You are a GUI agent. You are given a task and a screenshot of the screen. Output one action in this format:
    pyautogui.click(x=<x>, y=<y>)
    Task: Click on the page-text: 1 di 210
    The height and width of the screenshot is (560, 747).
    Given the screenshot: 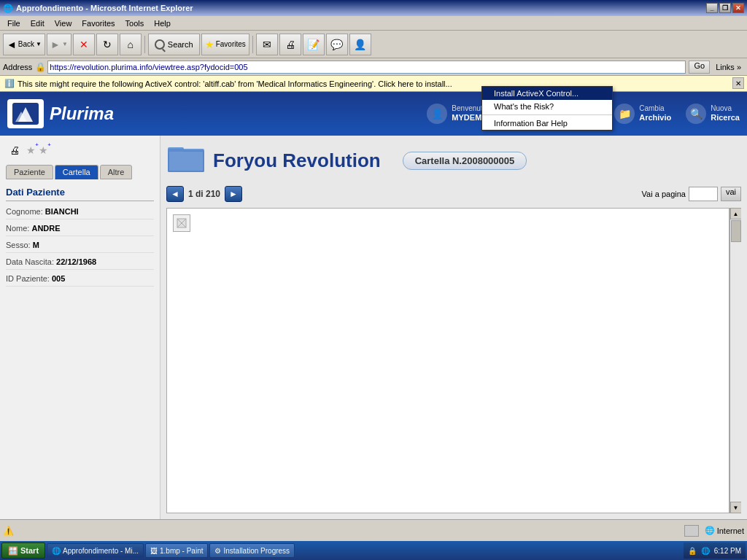 What is the action you would take?
    pyautogui.click(x=204, y=194)
    